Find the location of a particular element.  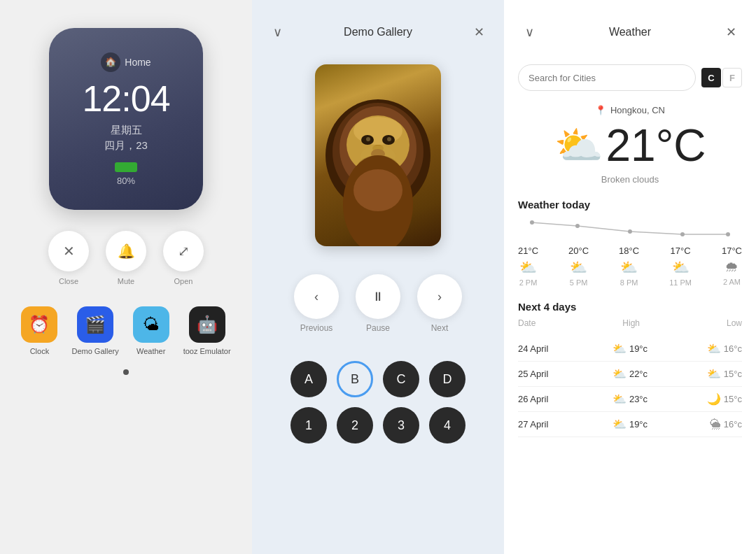

hour-temp-1: 21°C is located at coordinates (528, 250).